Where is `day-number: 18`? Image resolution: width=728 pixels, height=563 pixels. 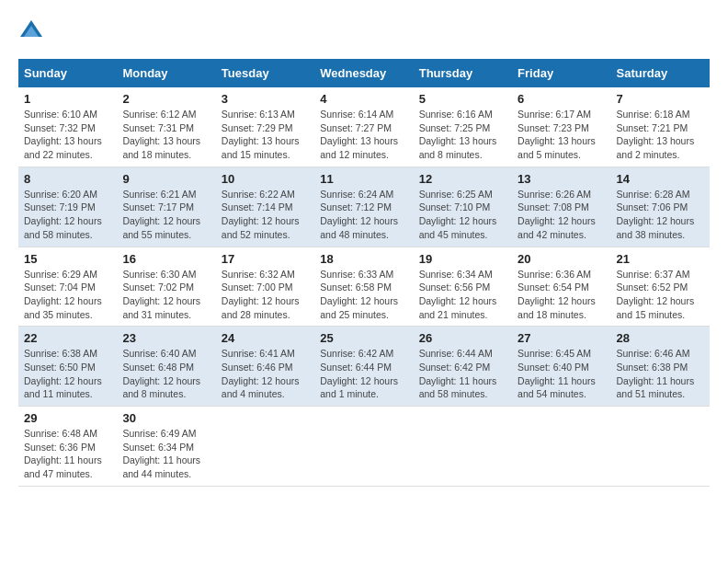 day-number: 18 is located at coordinates (364, 259).